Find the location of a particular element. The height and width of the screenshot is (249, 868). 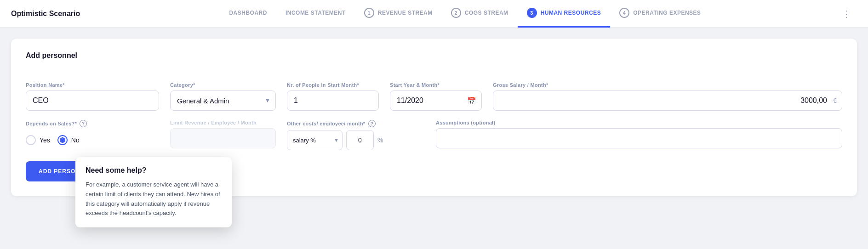

app-title: Optimistic Scenario is located at coordinates (52, 14).